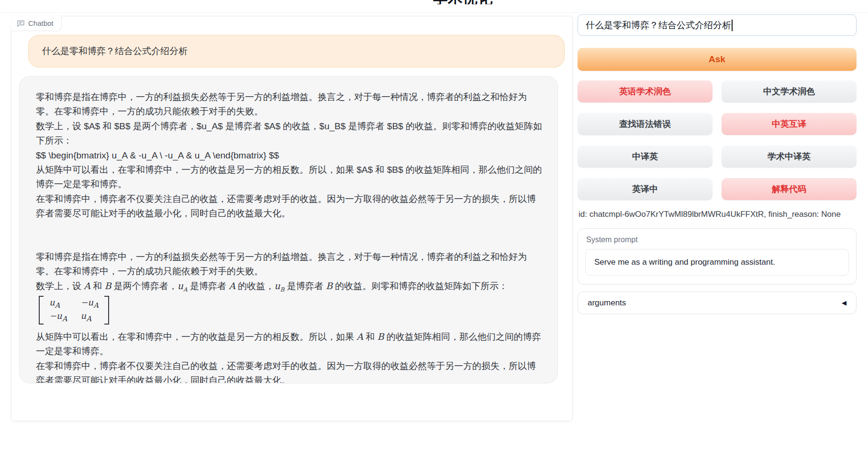 Image resolution: width=868 pixels, height=460 pixels. Describe the element at coordinates (290, 286) in the screenshot. I see `bot-paragraph: 数学上，设 A 和 B 是两个博弈者，uA 是博弈者 A 的收益，uB 是博弈者…` at that location.